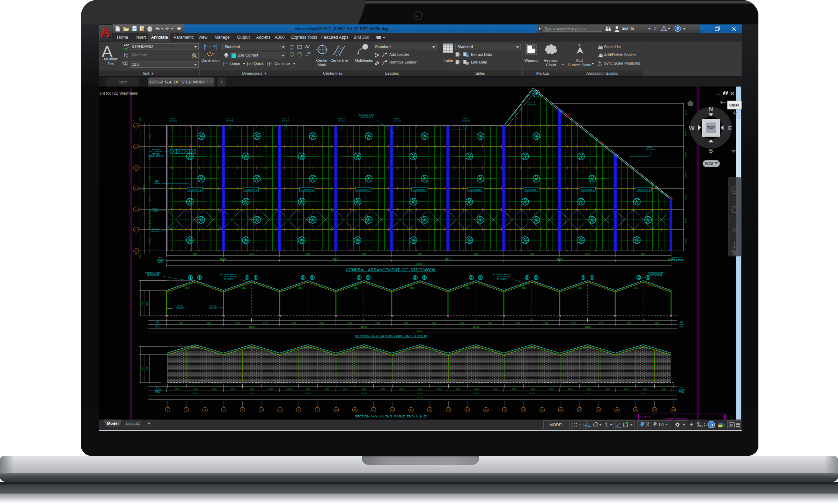 The width and height of the screenshot is (838, 504). I want to click on svg-text: 23, so click(580, 410).